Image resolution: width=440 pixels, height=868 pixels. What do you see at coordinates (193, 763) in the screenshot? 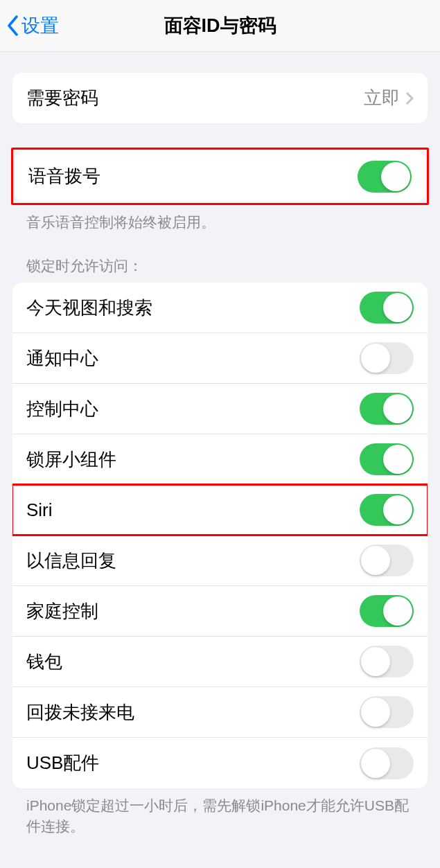
I see `lock-access-label: USB配件` at bounding box center [193, 763].